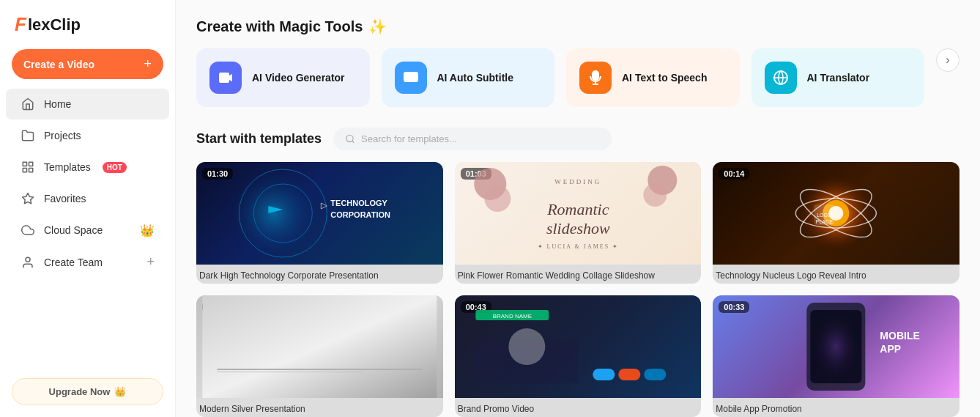 Image resolution: width=980 pixels, height=417 pixels. Describe the element at coordinates (378, 26) in the screenshot. I see `magic-tools-emoji: ✨` at that location.